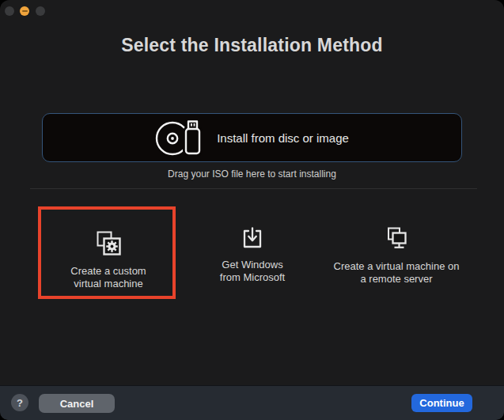 The image size is (504, 420). Describe the element at coordinates (252, 138) in the screenshot. I see `install-from-disc-button: Install from disc or image` at that location.